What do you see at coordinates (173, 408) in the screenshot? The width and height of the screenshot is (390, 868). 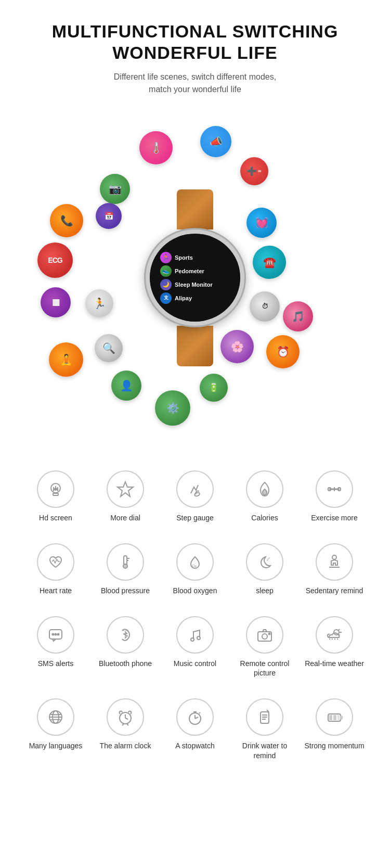 I see `bubble-settings: ⚙️` at bounding box center [173, 408].